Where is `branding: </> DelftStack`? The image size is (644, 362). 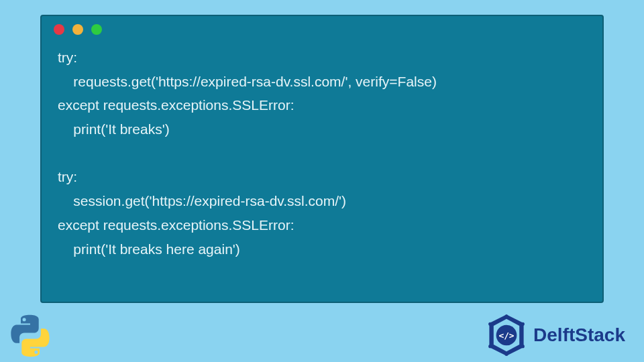
branding: </> DelftStack is located at coordinates (555, 335).